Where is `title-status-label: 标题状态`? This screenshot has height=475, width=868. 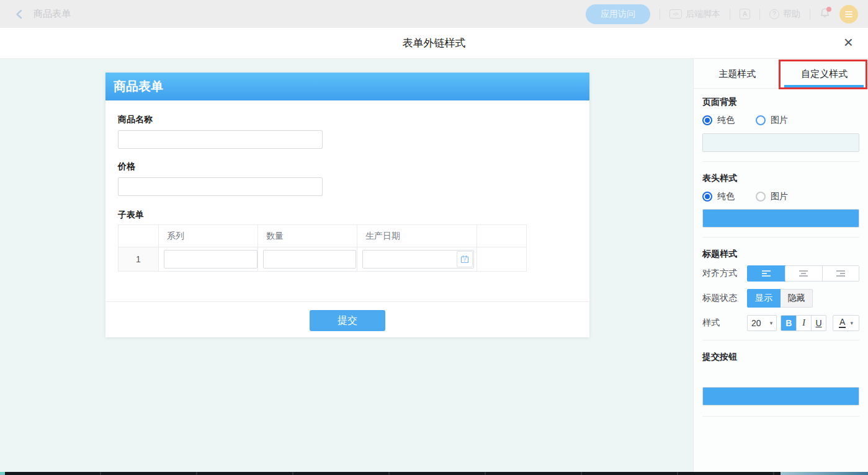
title-status-label: 标题状态 is located at coordinates (725, 298).